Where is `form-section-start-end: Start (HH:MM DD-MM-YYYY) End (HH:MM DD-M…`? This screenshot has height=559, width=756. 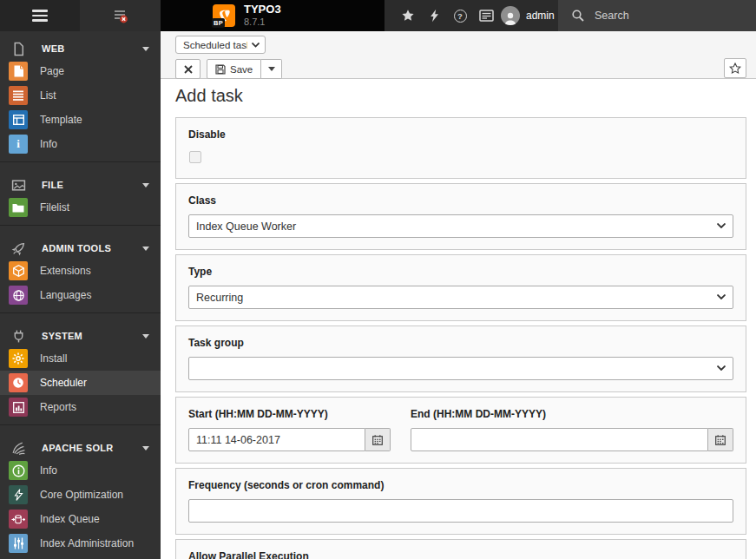 form-section-start-end: Start (HH:MM DD-MM-YYYY) End (HH:MM DD-M… is located at coordinates (461, 431).